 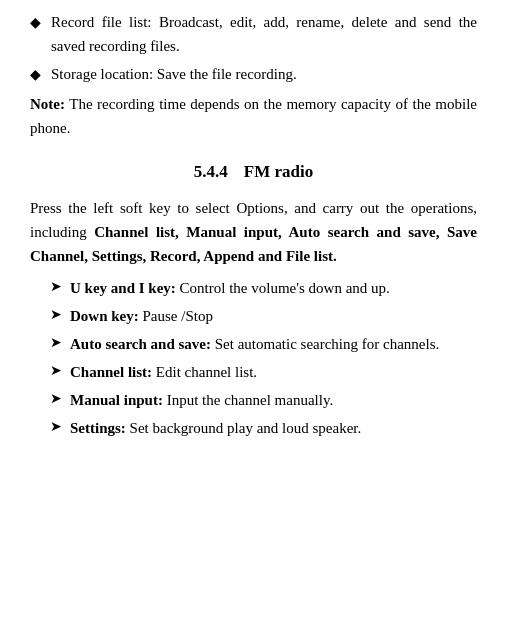 I want to click on bullet-list: ◆ Record file list: Broadcast, edit, add…, so click(x=254, y=48).